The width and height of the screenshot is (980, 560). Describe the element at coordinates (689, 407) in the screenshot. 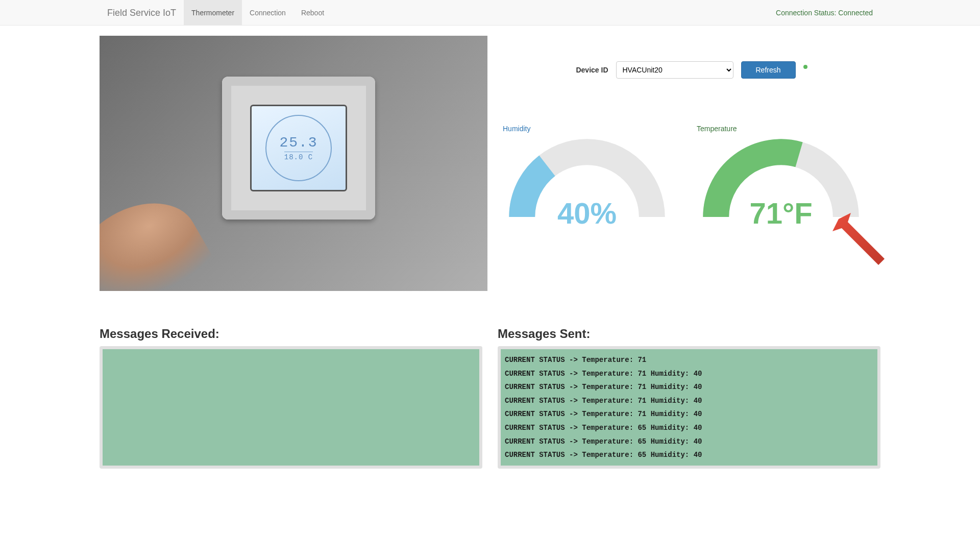

I see `messages-sent-box: CURRENT STATUS -> Temperature: 71CURRENT…` at that location.